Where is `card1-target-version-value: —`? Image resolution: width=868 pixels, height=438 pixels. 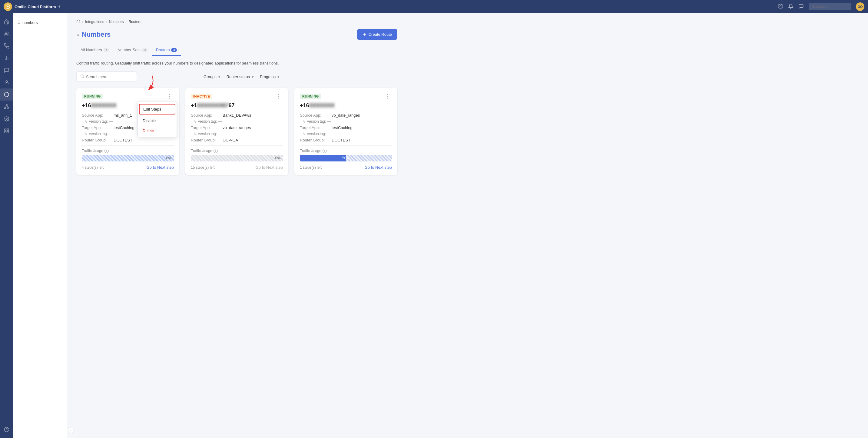
card1-target-version-value: — is located at coordinates (111, 134).